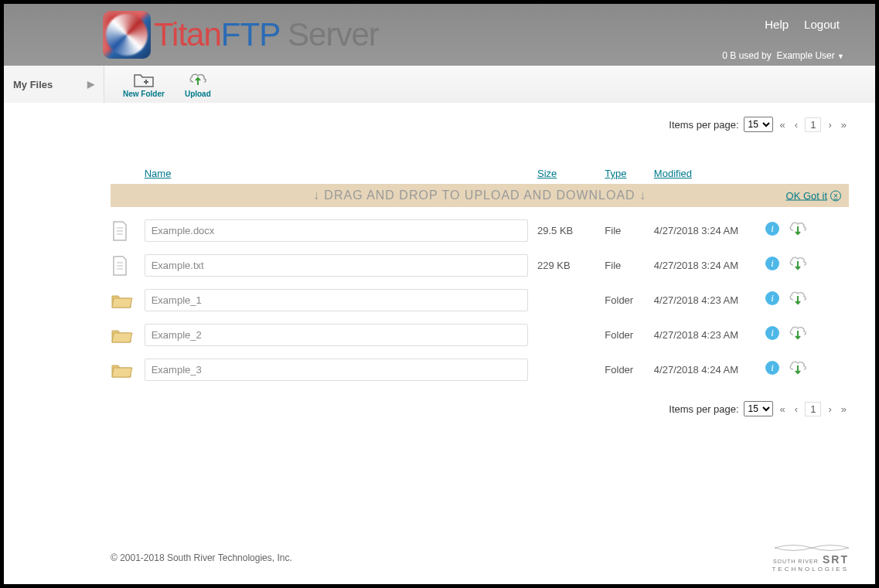 Image resolution: width=879 pixels, height=588 pixels. What do you see at coordinates (266, 35) in the screenshot?
I see `brand-title: TitanFTP Server` at bounding box center [266, 35].